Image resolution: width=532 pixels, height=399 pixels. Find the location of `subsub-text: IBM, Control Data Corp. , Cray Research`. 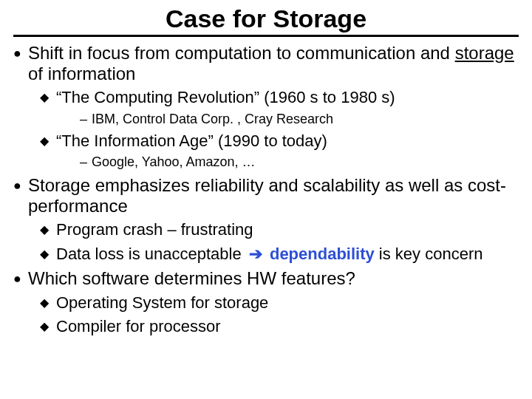

subsub-text: IBM, Control Data Corp. , Cray Research is located at coordinates (305, 120).